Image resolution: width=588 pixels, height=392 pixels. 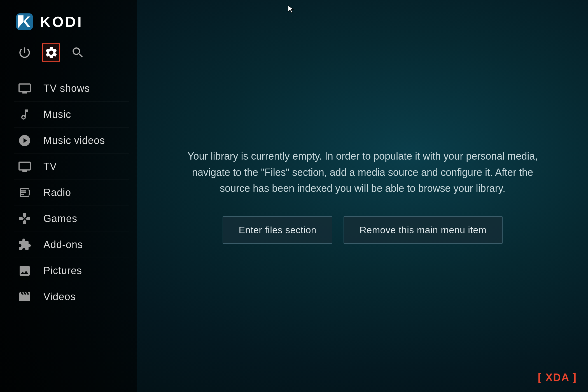 What do you see at coordinates (25, 297) in the screenshot?
I see `videos-icon` at bounding box center [25, 297].